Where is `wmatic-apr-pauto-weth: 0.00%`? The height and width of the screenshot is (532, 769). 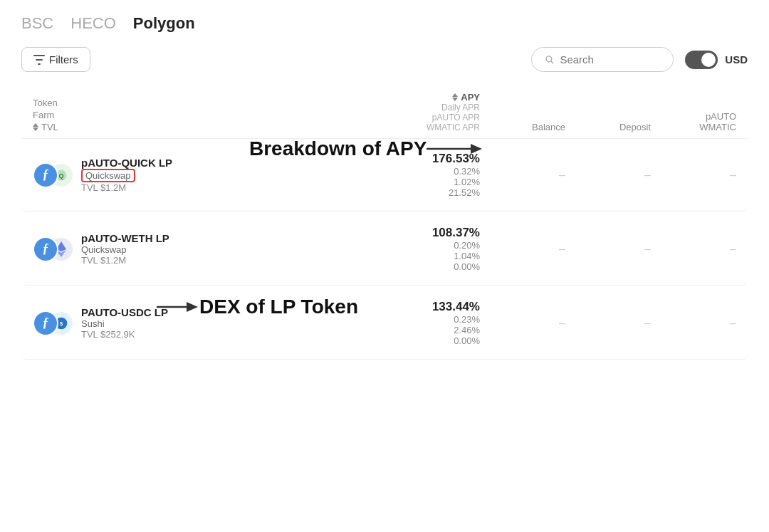
wmatic-apr-pauto-weth: 0.00% is located at coordinates (370, 266).